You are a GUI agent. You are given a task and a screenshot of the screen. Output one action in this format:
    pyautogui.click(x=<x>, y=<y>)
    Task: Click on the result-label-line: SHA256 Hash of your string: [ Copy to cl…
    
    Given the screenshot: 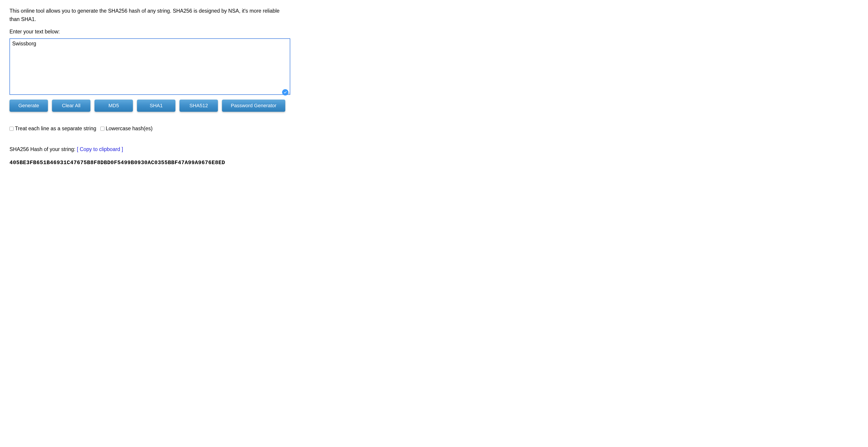 What is the action you would take?
    pyautogui.click(x=434, y=149)
    